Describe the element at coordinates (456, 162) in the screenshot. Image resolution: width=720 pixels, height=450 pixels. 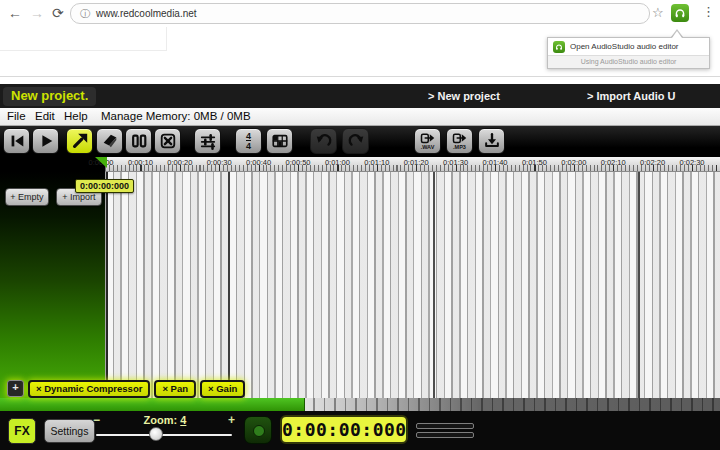
I see `ruler-label: 0:01:30` at that location.